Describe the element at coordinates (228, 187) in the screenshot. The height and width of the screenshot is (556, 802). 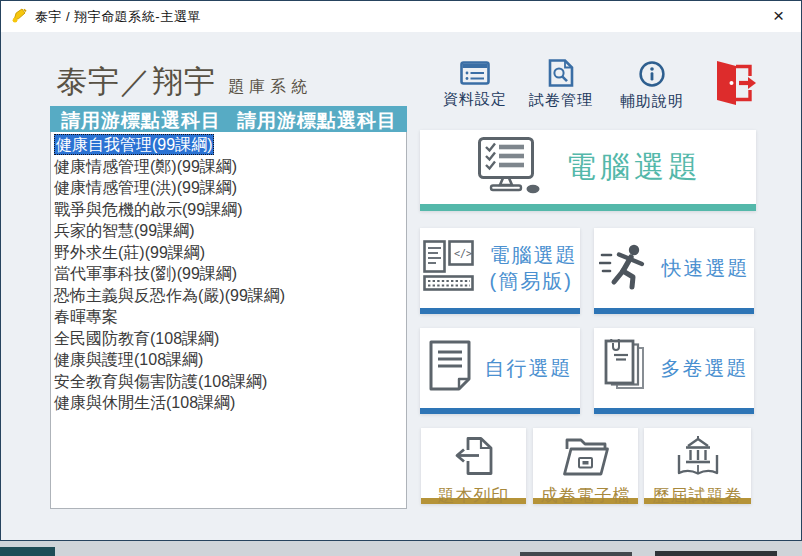
I see `subject-item: 健康情感管理(洪)(99課綱)` at that location.